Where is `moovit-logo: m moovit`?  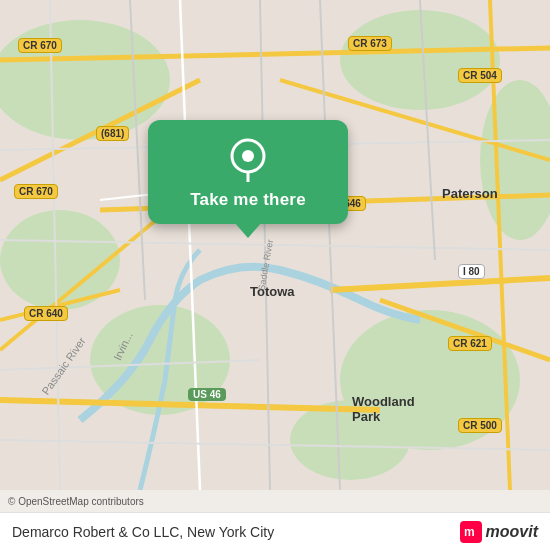 moovit-logo: m moovit is located at coordinates (499, 532).